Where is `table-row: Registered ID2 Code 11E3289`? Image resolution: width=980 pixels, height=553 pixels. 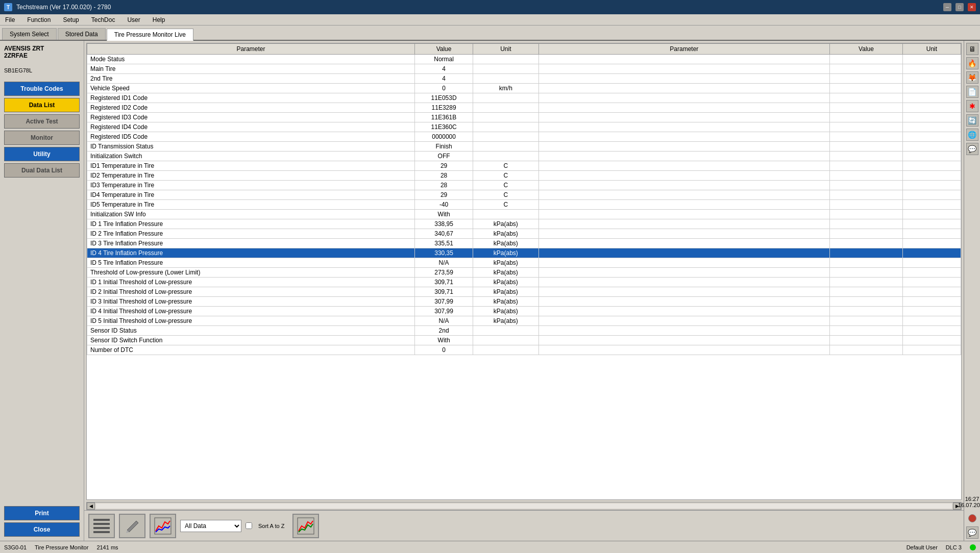
table-row: Registered ID2 Code 11E3289 is located at coordinates (524, 108).